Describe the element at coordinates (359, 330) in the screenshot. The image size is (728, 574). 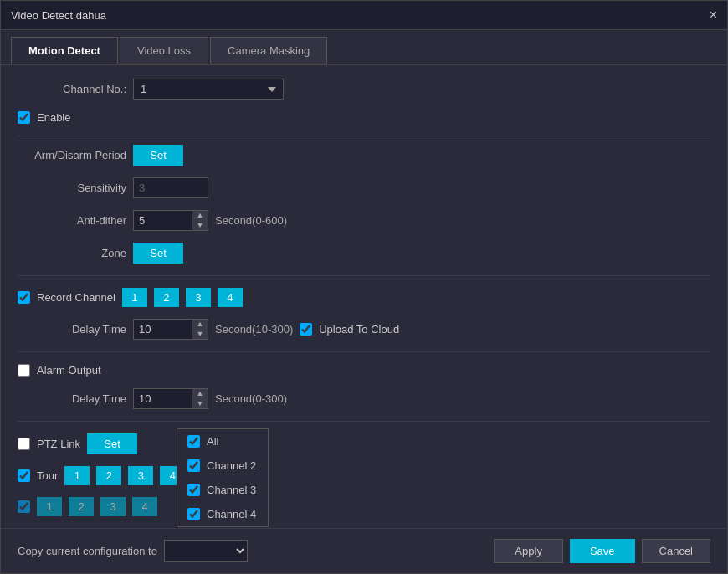
I see `upload-cloud-label: Upload To Cloud` at that location.